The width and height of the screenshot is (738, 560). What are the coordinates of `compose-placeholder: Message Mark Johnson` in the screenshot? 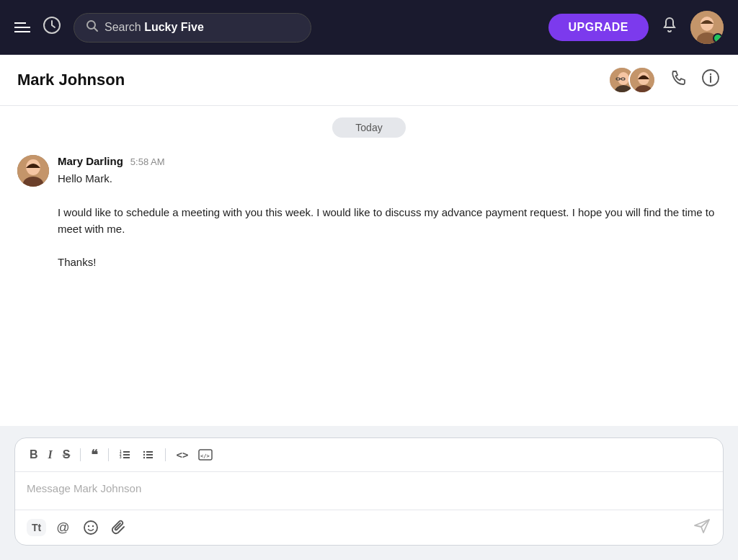 It's located at (84, 489).